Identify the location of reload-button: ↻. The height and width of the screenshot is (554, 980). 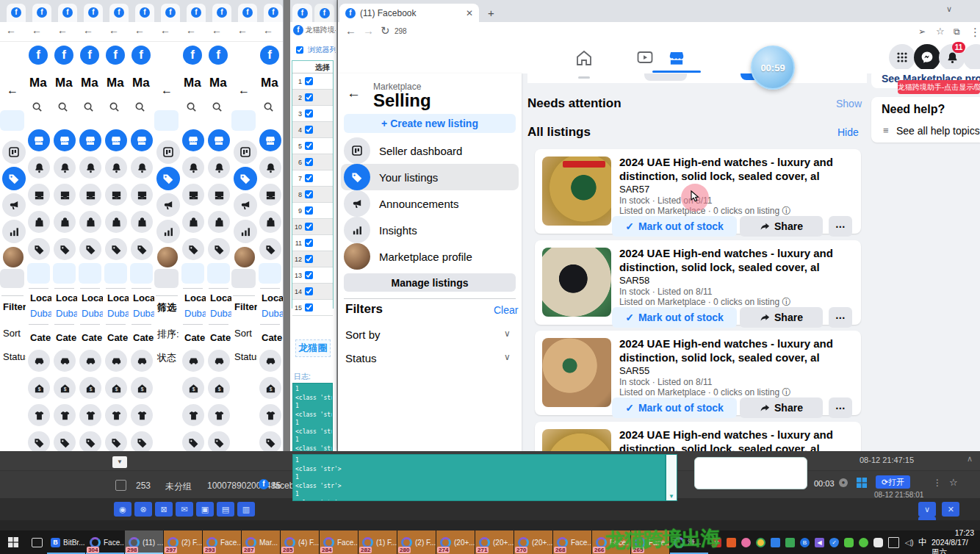
(385, 31).